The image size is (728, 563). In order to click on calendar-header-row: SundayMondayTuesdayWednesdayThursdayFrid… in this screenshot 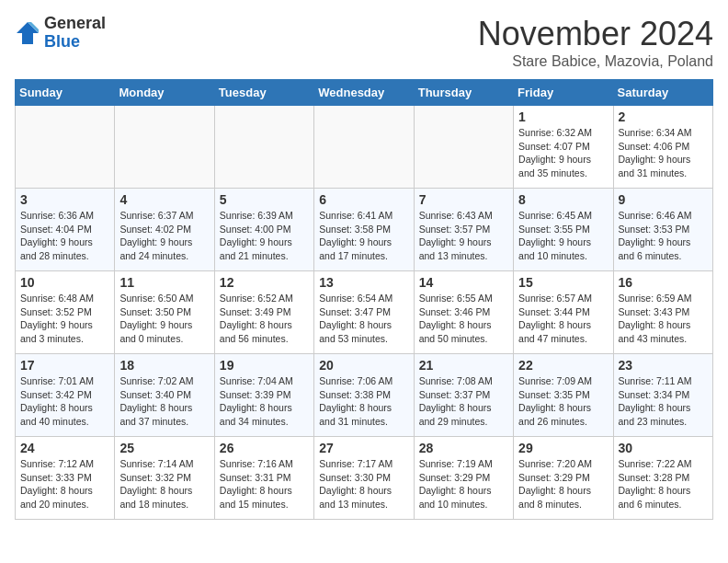, I will do `click(364, 93)`.